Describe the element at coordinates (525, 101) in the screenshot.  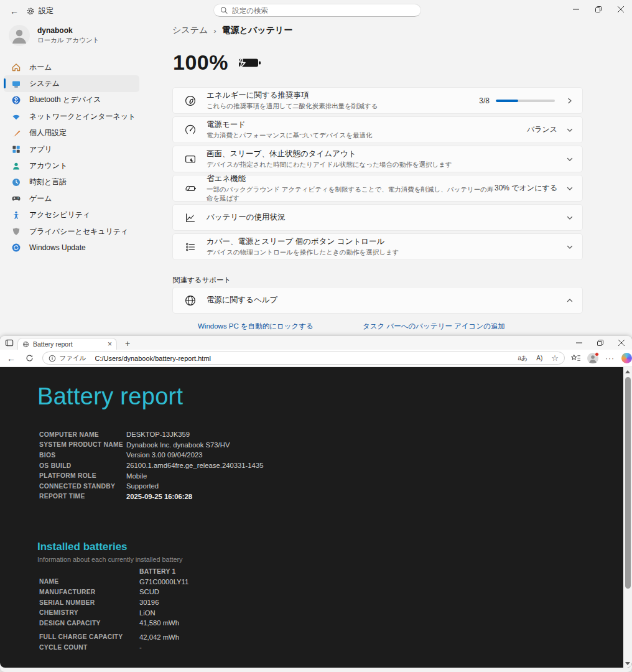
I see `energy-progress-bar` at that location.